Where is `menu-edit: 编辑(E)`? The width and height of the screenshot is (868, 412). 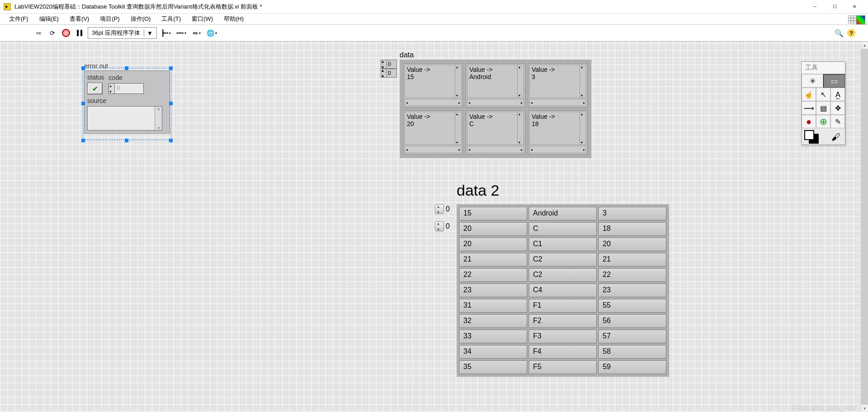 menu-edit: 编辑(E) is located at coordinates (49, 19).